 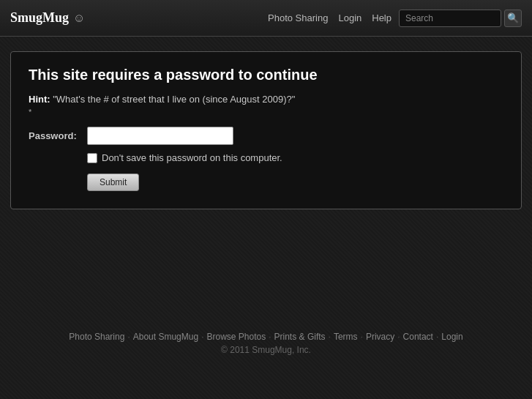 What do you see at coordinates (381, 337) in the screenshot?
I see `footer-link: Privacy` at bounding box center [381, 337].